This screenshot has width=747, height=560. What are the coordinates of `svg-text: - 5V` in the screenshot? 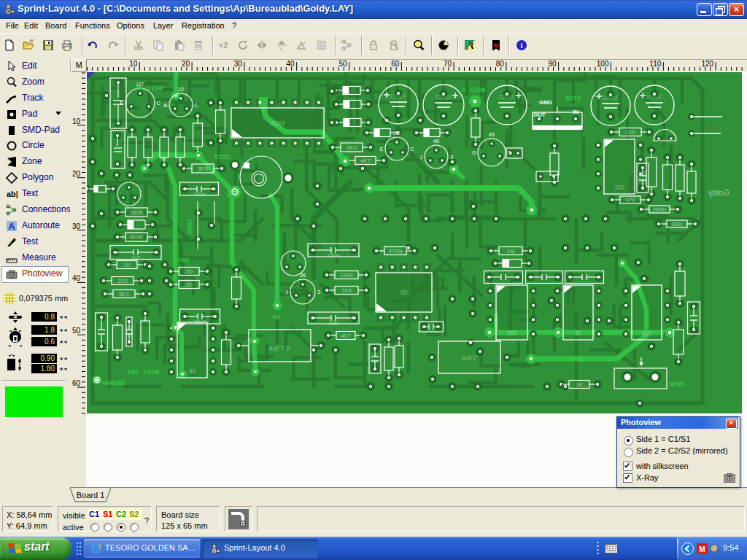 It's located at (273, 318).